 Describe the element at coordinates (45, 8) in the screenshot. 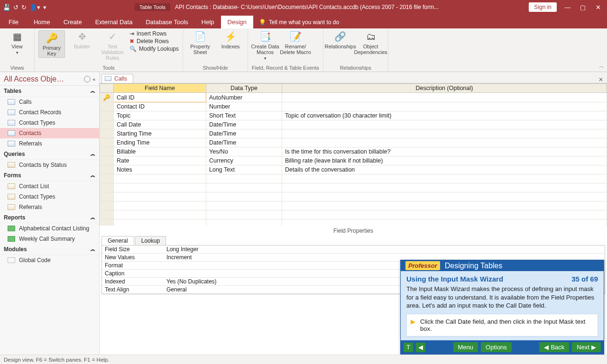

I see `qat-customize-icon: ▾` at that location.